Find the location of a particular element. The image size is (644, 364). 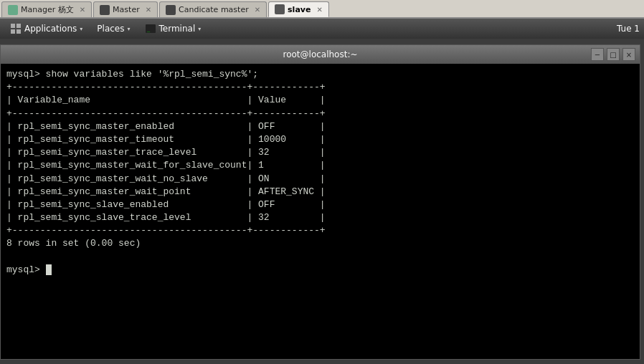

gnome-panel: Applications ▾ Places ▾ _ Terminal ▾ Tue… is located at coordinates (322, 29).